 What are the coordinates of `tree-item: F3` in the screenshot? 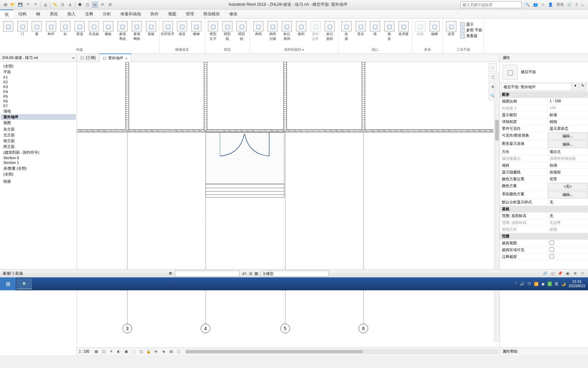 It's located at (38, 87).